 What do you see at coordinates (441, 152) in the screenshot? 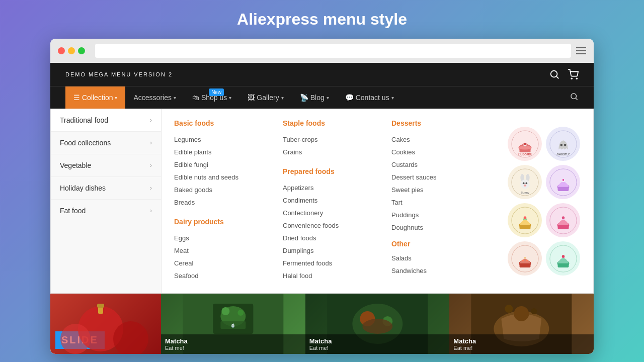
I see `list-item: Cookies` at bounding box center [441, 152].